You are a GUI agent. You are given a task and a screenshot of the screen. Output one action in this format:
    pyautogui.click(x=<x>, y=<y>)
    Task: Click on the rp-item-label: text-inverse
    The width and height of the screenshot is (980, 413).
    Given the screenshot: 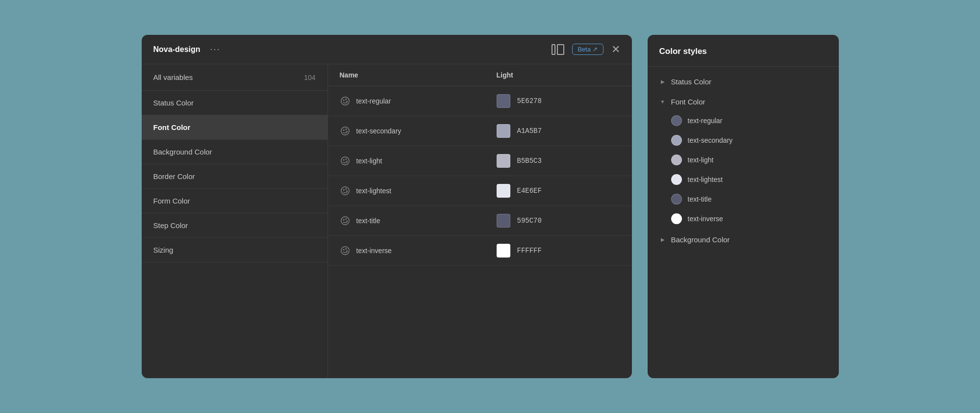 What is the action you would take?
    pyautogui.click(x=705, y=219)
    